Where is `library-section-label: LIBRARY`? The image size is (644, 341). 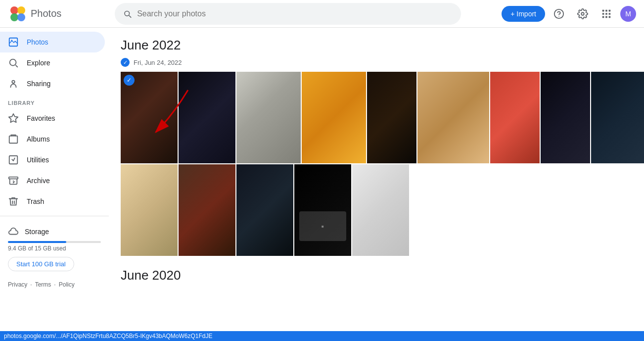
library-section-label: LIBRARY is located at coordinates (54, 101).